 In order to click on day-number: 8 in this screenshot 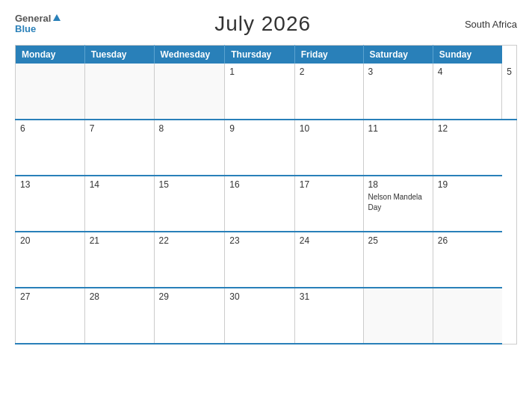, I will do `click(190, 129)`.